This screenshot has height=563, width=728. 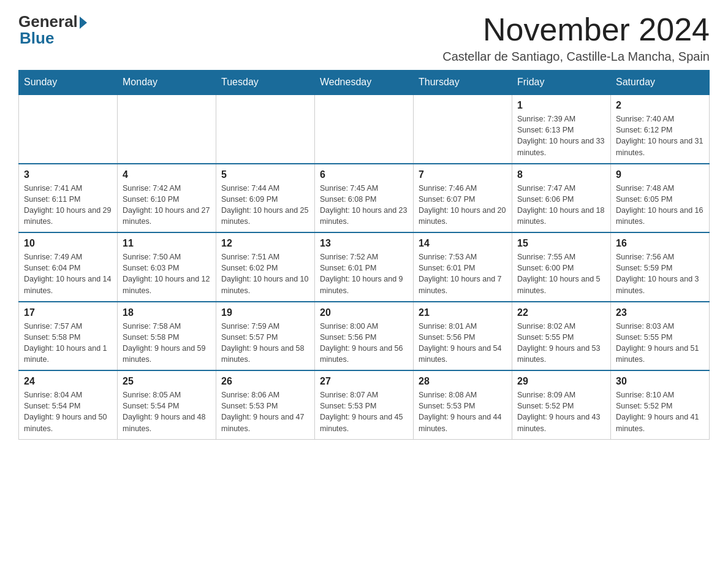 I want to click on day-info: Sunrise: 7:53 AM Sunset: 6:01 PM Dayligh…, so click(x=463, y=274).